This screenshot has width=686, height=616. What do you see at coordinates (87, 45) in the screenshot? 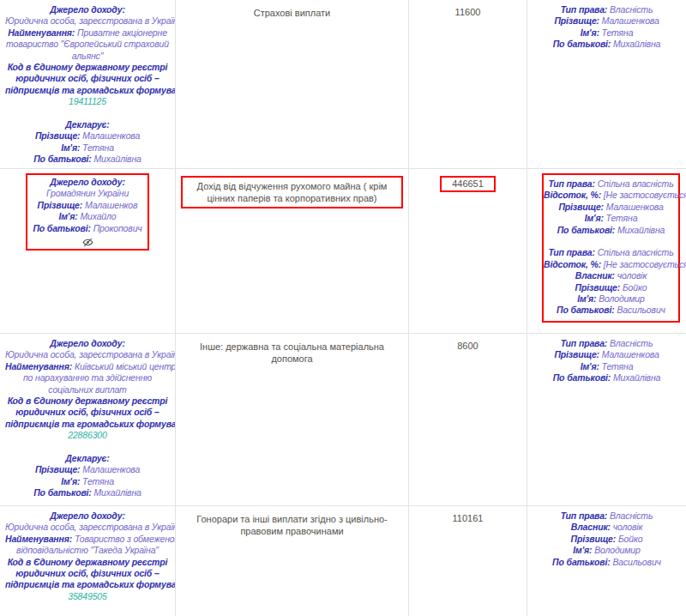
I see `org-name-line: товариство "Європейський страховий` at bounding box center [87, 45].